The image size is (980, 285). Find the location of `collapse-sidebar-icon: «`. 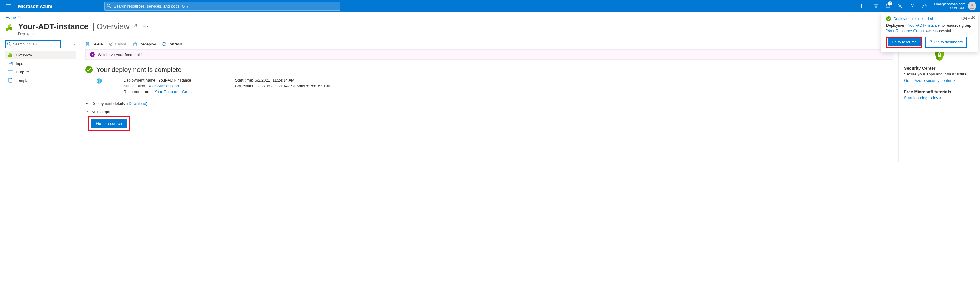

collapse-sidebar-icon: « is located at coordinates (75, 44).